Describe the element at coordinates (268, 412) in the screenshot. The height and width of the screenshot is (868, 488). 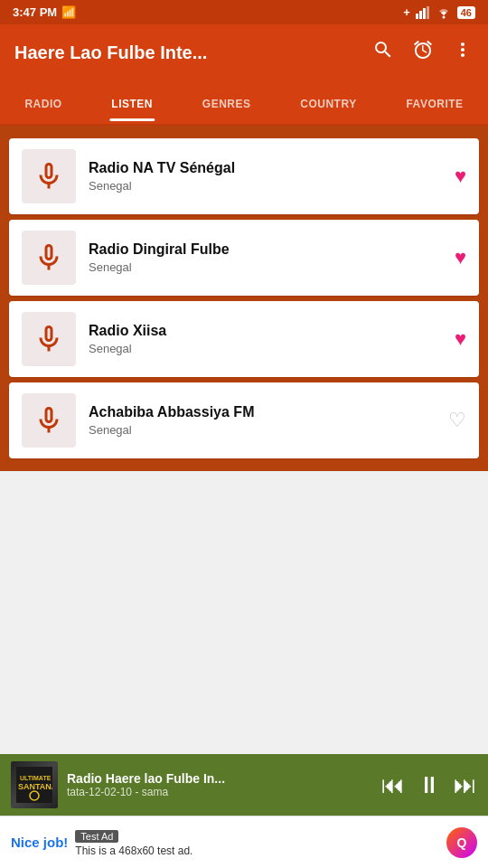
I see `radio-name-4: Achabiba Abbassiya FM` at that location.